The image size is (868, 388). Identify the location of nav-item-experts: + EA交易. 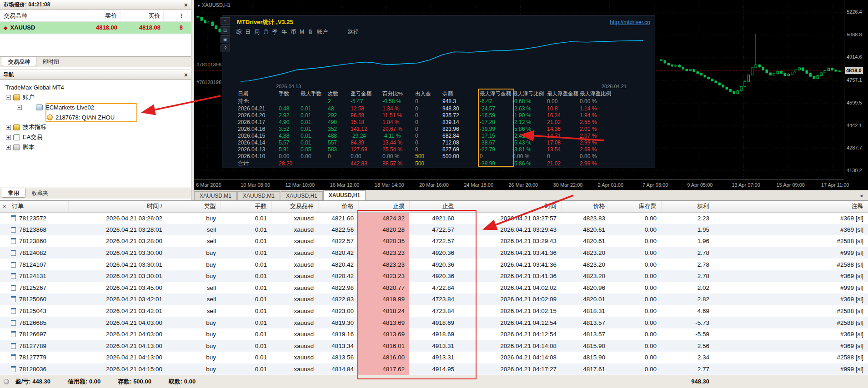
(95, 137).